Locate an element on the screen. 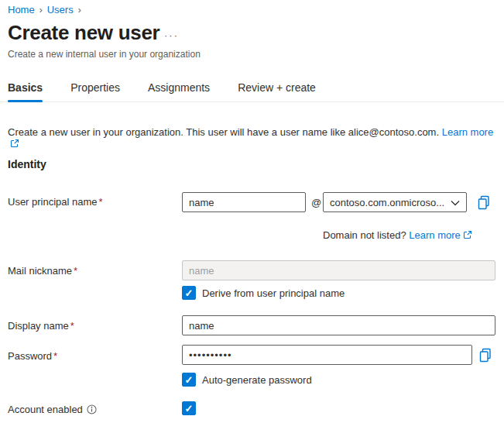  tab-review-create: Review + create is located at coordinates (277, 91).